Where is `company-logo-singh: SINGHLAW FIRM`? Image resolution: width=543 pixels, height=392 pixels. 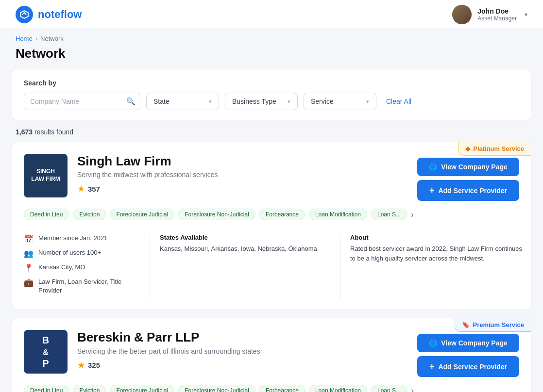 company-logo-singh: SINGHLAW FIRM is located at coordinates (46, 176).